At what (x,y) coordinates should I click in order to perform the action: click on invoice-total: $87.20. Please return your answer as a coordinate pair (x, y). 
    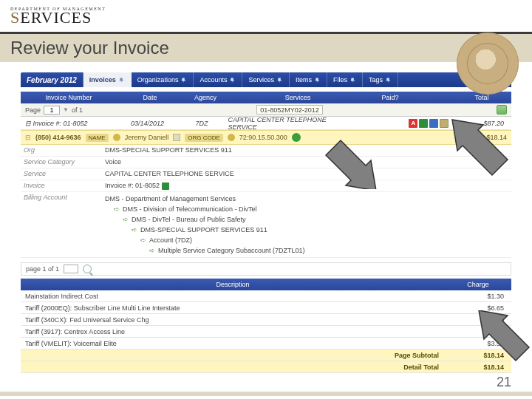
    Looking at the image, I should click on (482, 123).